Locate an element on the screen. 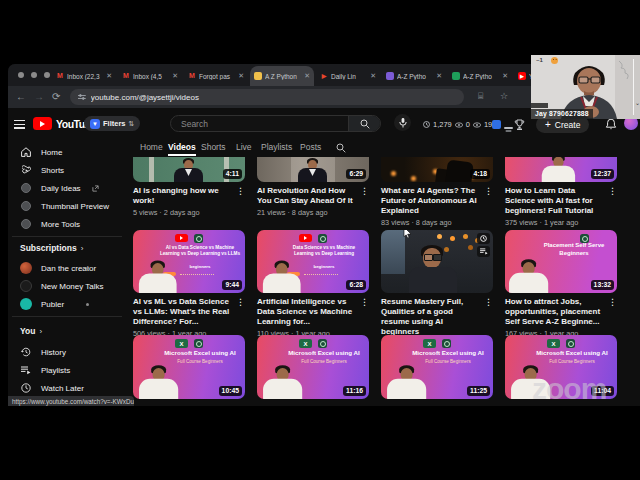  add-to-queue-overlay-button is located at coordinates (484, 252).